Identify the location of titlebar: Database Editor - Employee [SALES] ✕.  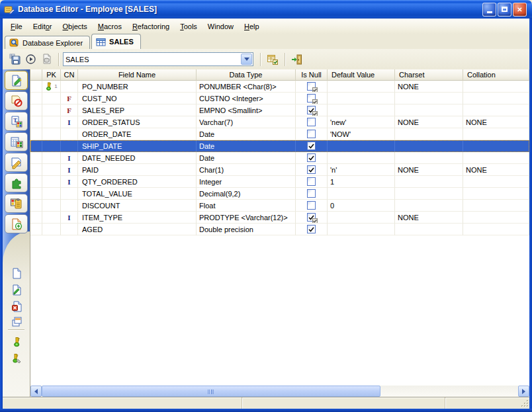
(266, 9).